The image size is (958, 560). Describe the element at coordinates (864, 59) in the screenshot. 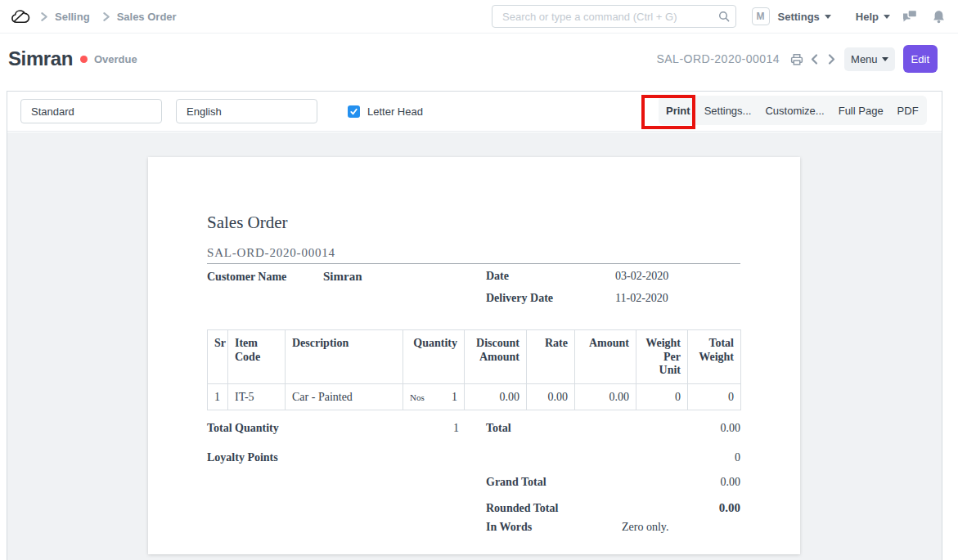

I see `menu-label: Menu` at that location.